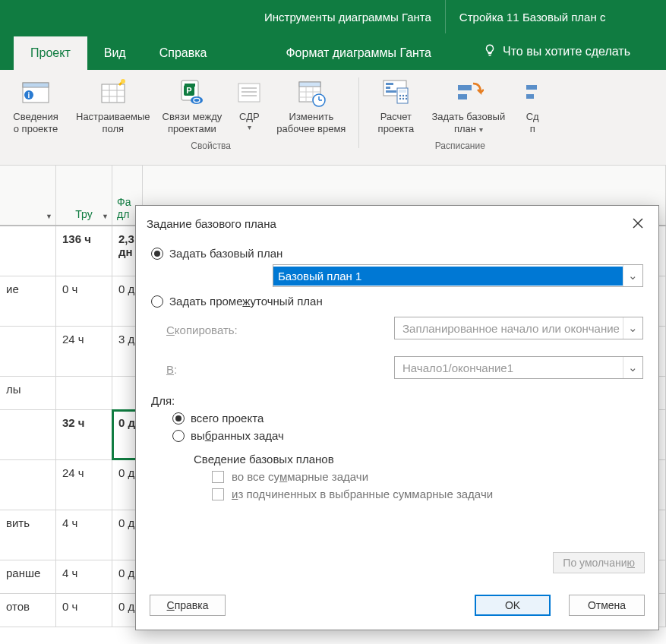 This screenshot has height=644, width=666. I want to click on ribbon-btn-wbs: СДР ▾, so click(249, 106).